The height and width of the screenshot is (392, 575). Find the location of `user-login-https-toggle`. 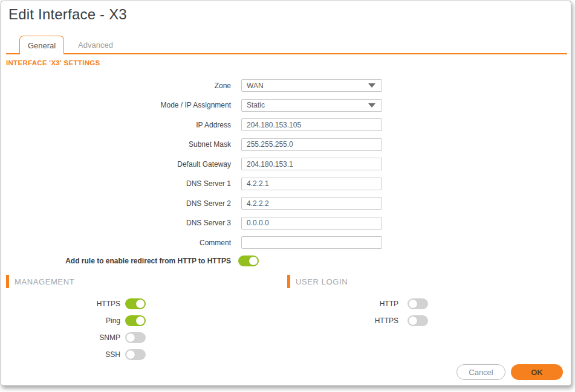

user-login-https-toggle is located at coordinates (418, 321).